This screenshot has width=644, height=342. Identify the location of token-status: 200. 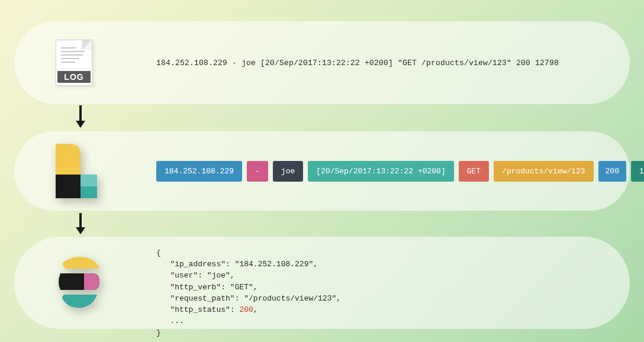
(612, 172).